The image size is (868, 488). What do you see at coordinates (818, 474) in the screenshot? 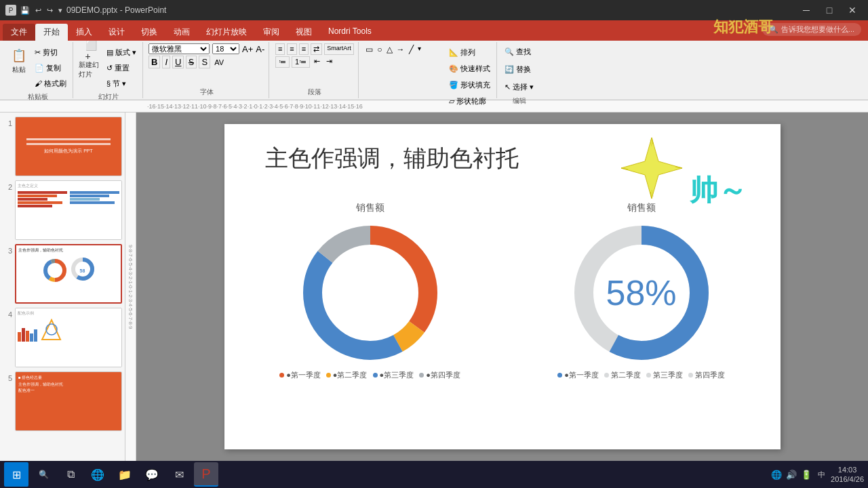
I see `taskbar-tray: 🌐 🔊 🔋 中 14:03 2016/4/26` at bounding box center [818, 474].